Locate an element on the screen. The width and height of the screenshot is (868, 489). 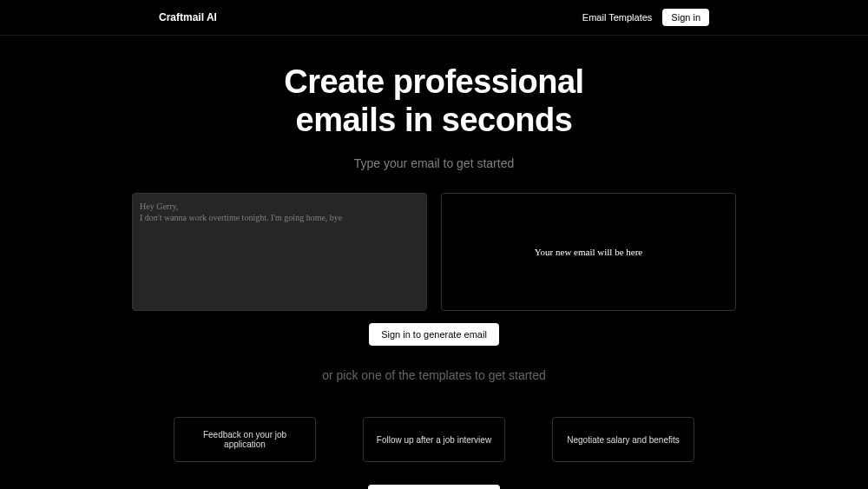
output-placeholder: Your new email will be here is located at coordinates (589, 252).